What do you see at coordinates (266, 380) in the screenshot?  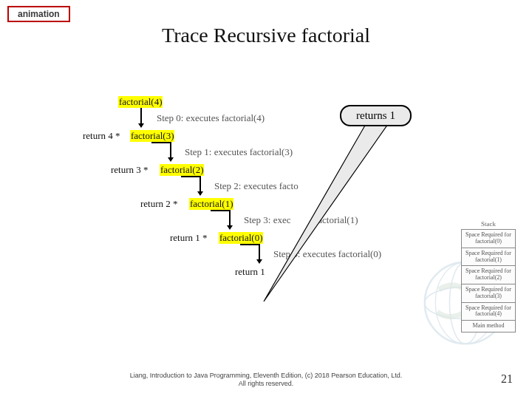 I see `footer-citation: Liang, Introduction to Java Programming,…` at bounding box center [266, 380].